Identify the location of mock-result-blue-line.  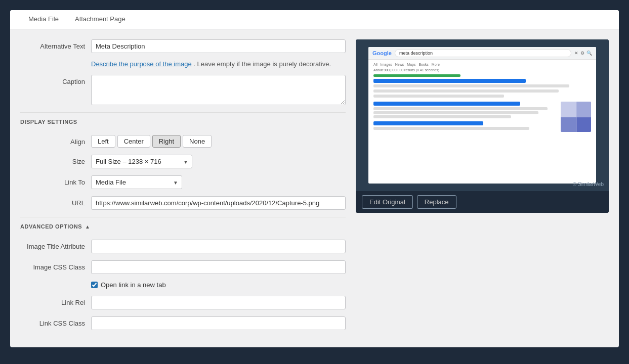
(449, 81).